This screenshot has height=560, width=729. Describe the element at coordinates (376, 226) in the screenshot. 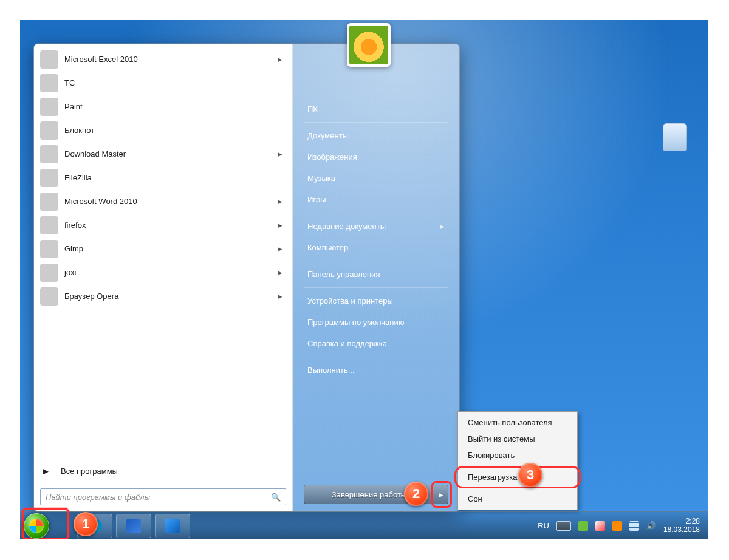

I see `system-link: Недавние документы▸` at that location.